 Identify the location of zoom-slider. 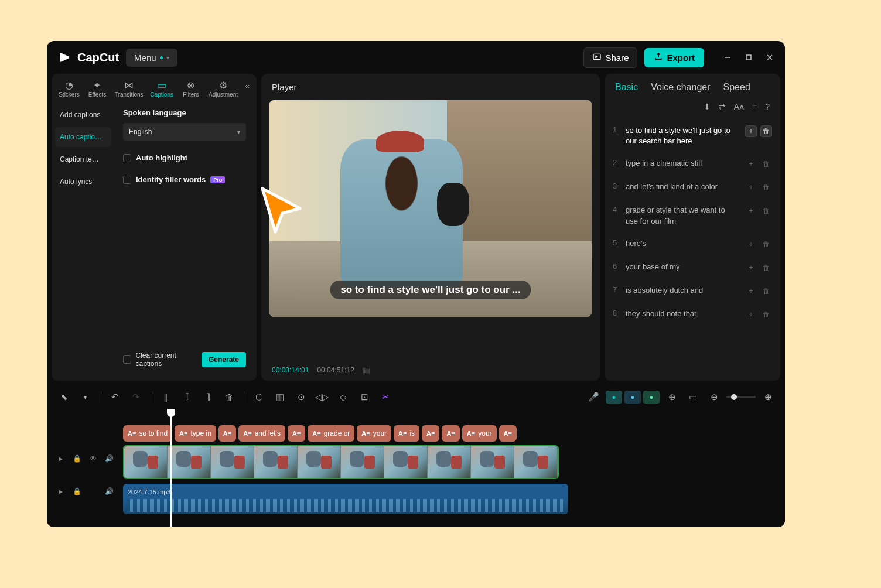
(741, 397).